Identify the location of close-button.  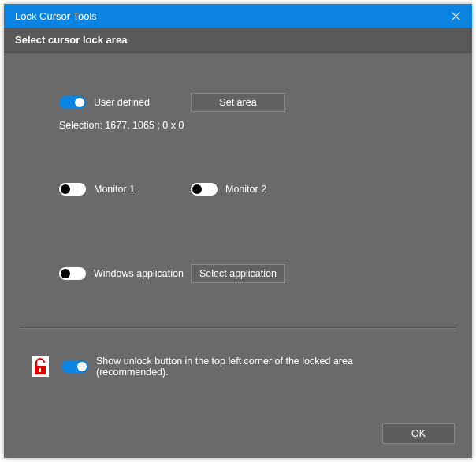
(456, 16).